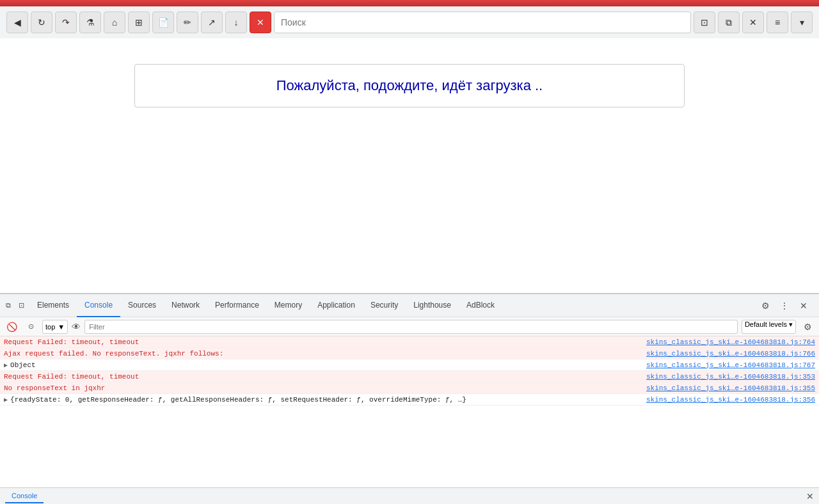 This screenshot has width=819, height=504. I want to click on console-link-3: skins_classic_js_ski…e-1604683818.js:767, so click(731, 365).